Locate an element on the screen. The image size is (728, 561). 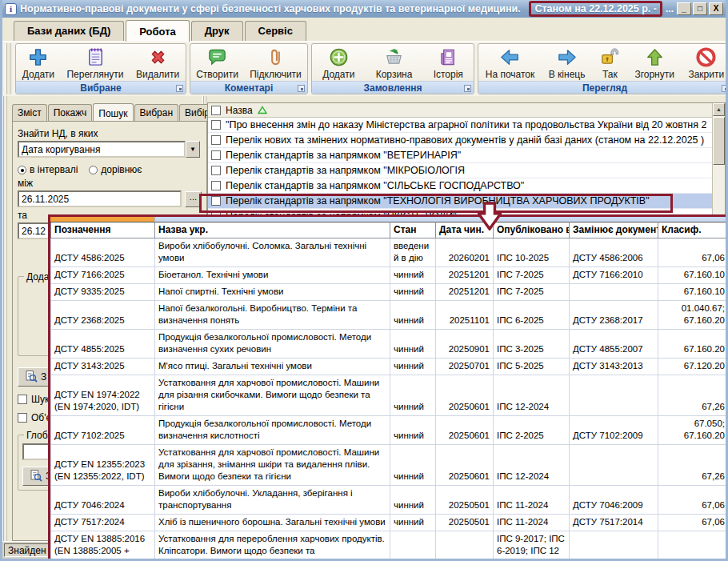
date-from-browse-button: ... is located at coordinates (194, 199).